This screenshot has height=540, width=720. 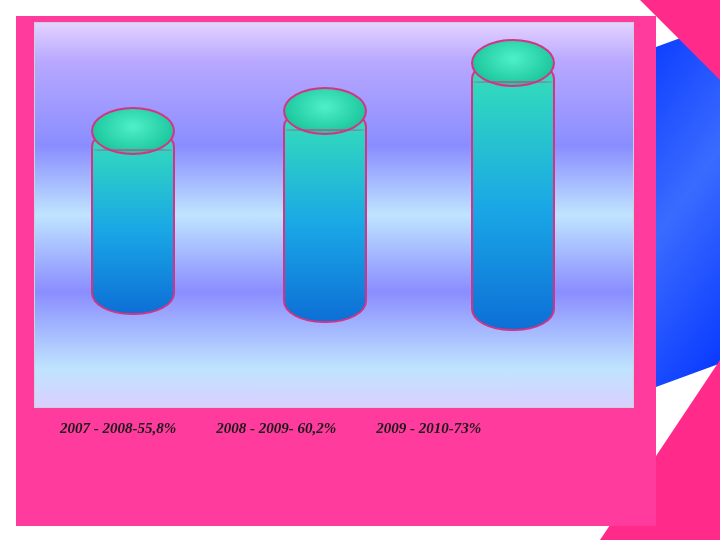 What do you see at coordinates (325, 214) in the screenshot?
I see `bar-2008-2009` at bounding box center [325, 214].